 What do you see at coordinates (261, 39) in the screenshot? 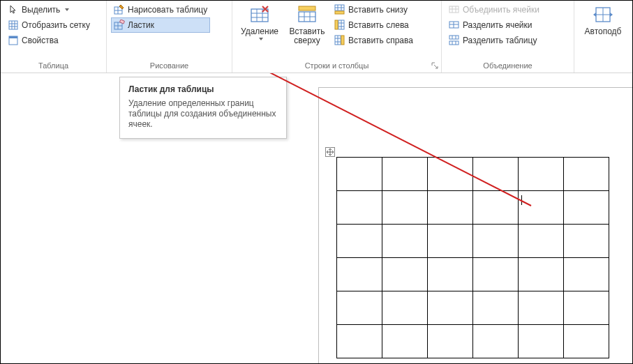
I see `chevron-down-icon` at bounding box center [261, 39].